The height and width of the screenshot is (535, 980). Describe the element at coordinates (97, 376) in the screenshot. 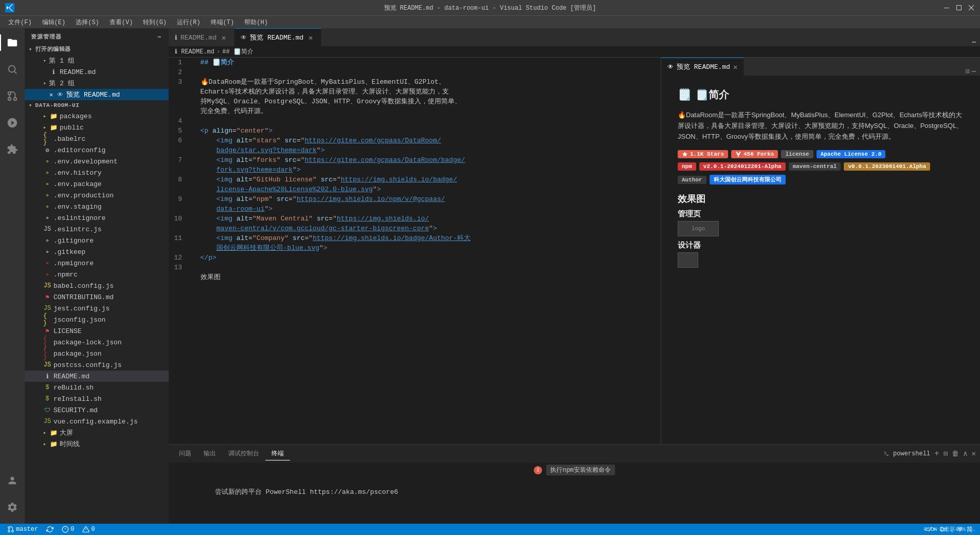

I see `file-readme-md: ℹ README.md` at that location.